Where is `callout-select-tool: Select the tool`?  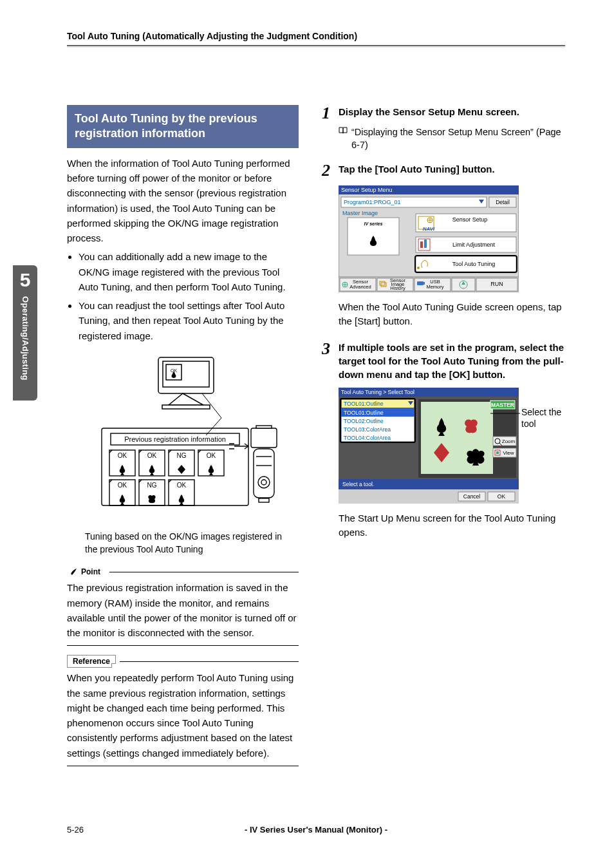
callout-select-tool: Select the tool is located at coordinates (544, 418).